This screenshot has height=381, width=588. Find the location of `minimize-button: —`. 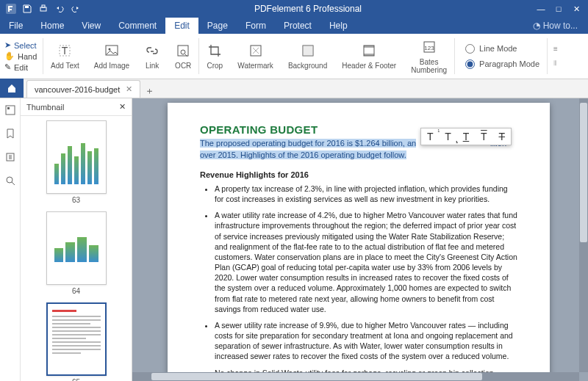

minimize-button: — is located at coordinates (541, 9).